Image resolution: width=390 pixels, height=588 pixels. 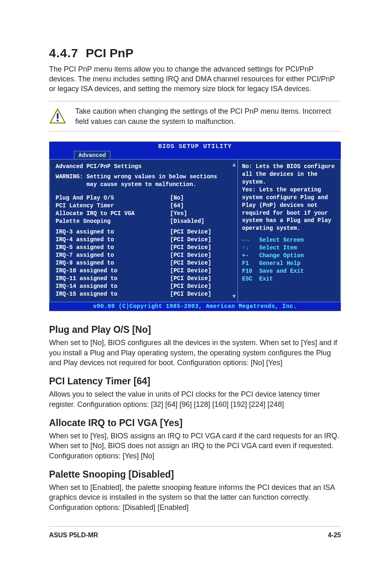 What do you see at coordinates (280, 263) in the screenshot?
I see `bios-key-desc: General Help` at bounding box center [280, 263].